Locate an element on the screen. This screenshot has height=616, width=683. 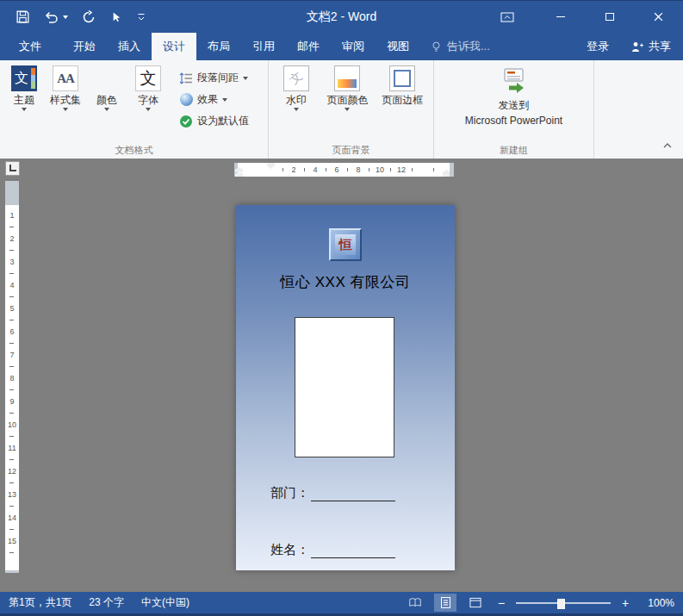
save-button is located at coordinates (22, 17).